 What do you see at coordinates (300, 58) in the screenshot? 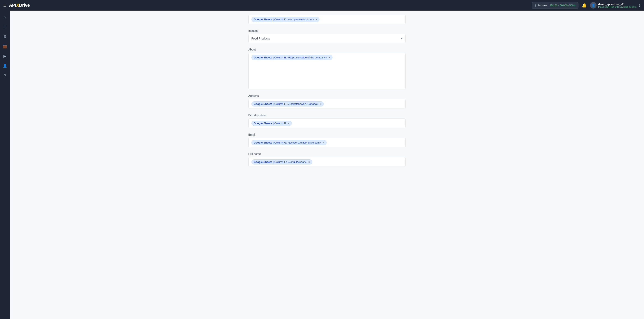
I see `tag-text: | Column E: «Representative of the compa…` at bounding box center [300, 58].